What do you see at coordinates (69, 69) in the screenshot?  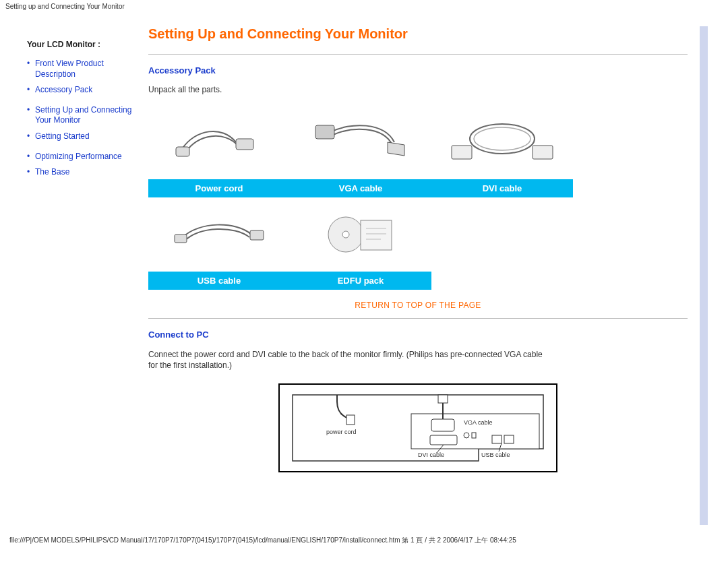 I see `sidebar-item-front-view: Front View Product Description` at bounding box center [69, 69].